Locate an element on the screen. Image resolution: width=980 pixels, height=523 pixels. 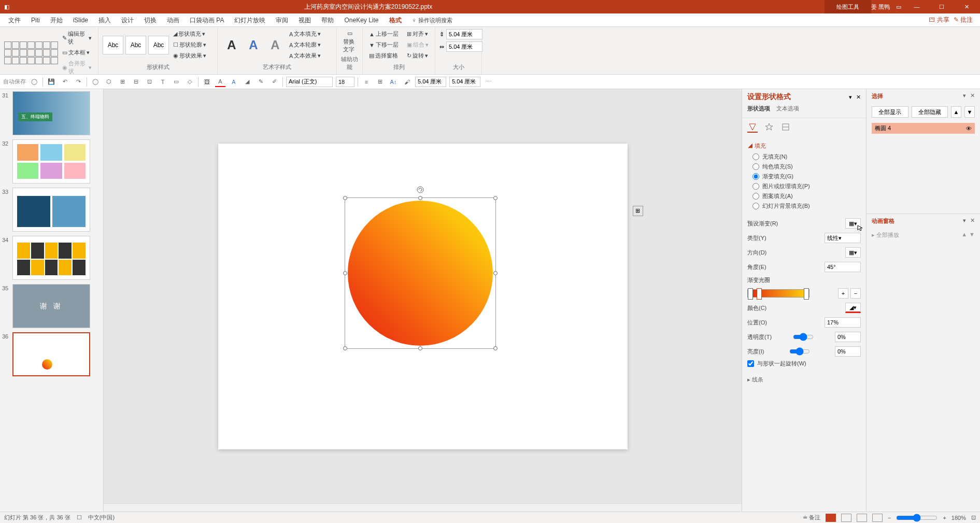
tab-review: 审阅 is located at coordinates (282, 20).